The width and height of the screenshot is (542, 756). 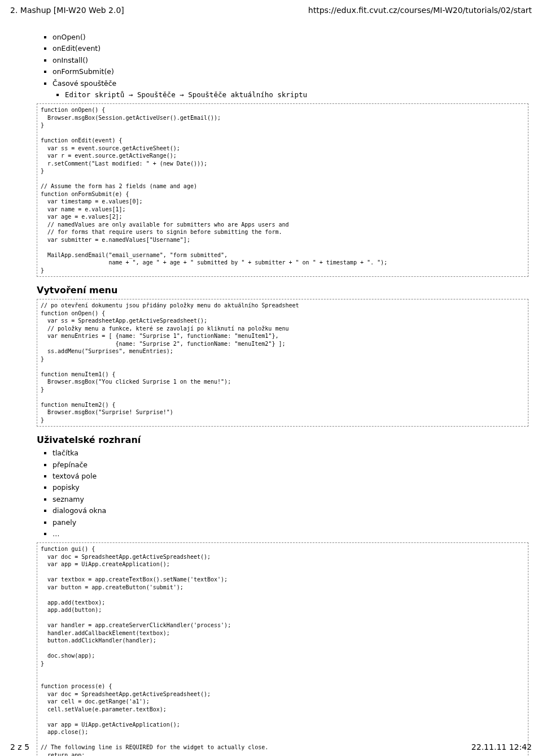 I want to click on list-item: onOpen(), so click(x=290, y=37).